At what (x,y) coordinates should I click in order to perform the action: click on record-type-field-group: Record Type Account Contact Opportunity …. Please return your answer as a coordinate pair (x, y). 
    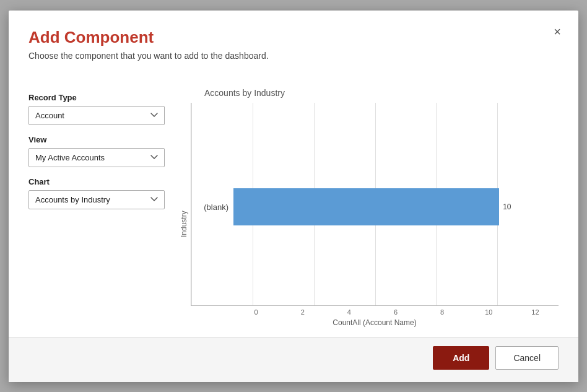
    Looking at the image, I should click on (97, 109).